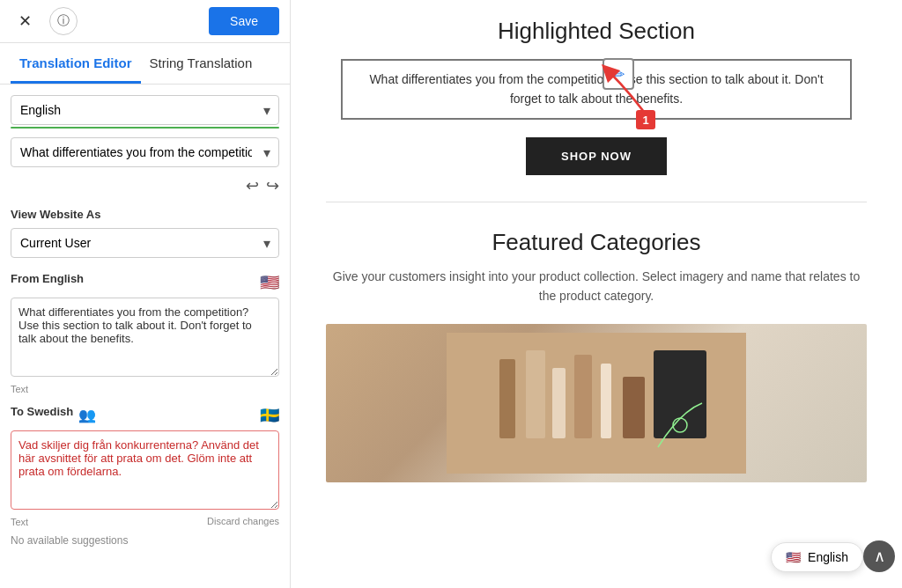  Describe the element at coordinates (201, 63) in the screenshot. I see `tab-string-translation: String Translation` at that location.